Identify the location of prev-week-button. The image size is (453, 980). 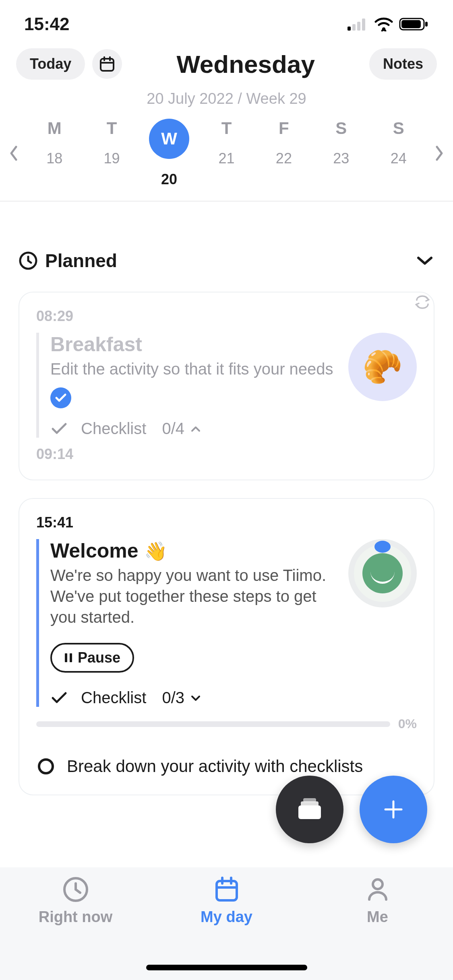
(14, 153).